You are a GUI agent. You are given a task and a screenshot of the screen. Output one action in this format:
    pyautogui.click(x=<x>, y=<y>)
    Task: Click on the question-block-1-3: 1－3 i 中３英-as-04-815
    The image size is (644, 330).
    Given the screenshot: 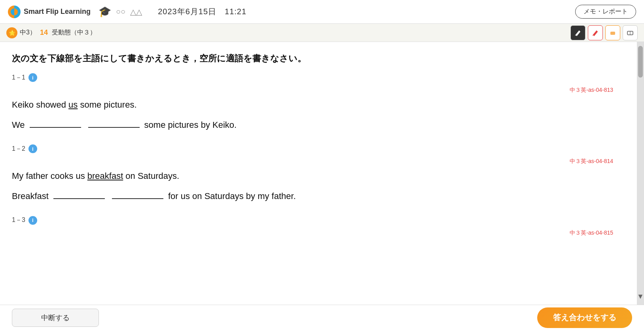 What is the action you would take?
    pyautogui.click(x=313, y=226)
    